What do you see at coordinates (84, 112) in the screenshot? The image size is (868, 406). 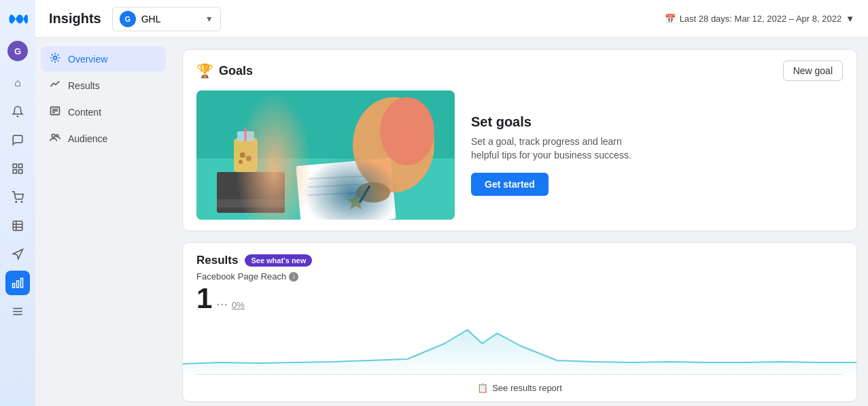 I see `sidebar-item-label-content: Content` at bounding box center [84, 112].